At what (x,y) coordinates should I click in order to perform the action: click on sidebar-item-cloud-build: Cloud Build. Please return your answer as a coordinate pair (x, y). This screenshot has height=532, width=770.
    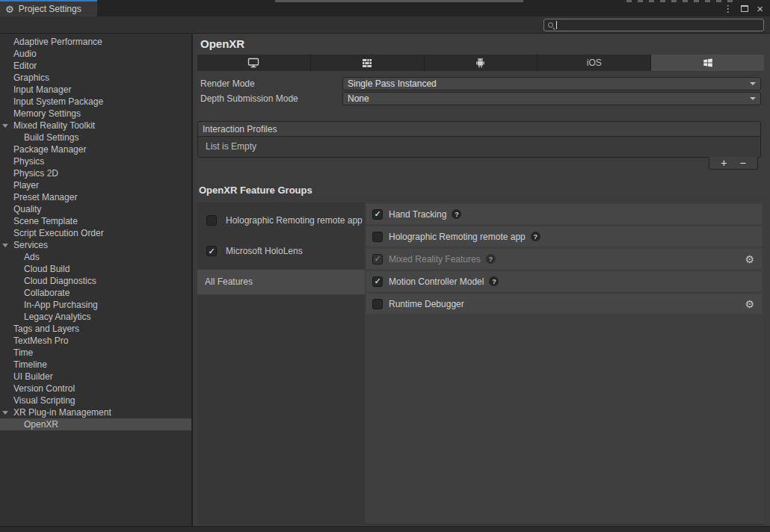
    Looking at the image, I should click on (96, 269).